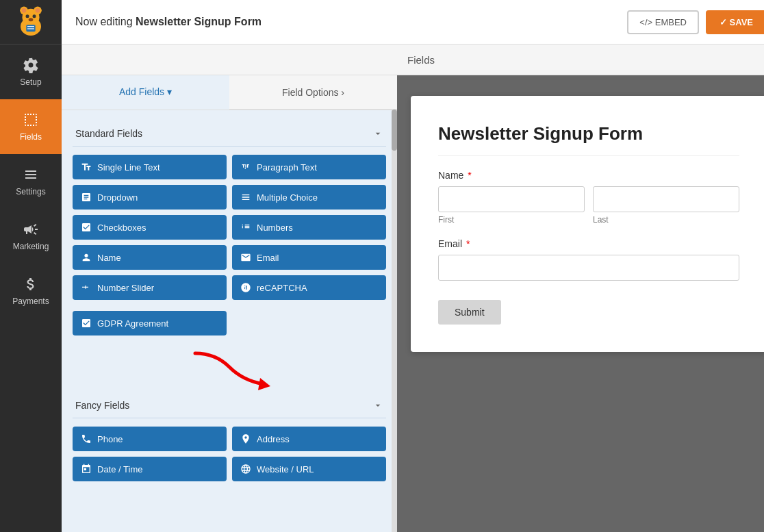 The width and height of the screenshot is (764, 532). What do you see at coordinates (229, 134) in the screenshot?
I see `standard-fields-section-header: Standard Fields` at bounding box center [229, 134].